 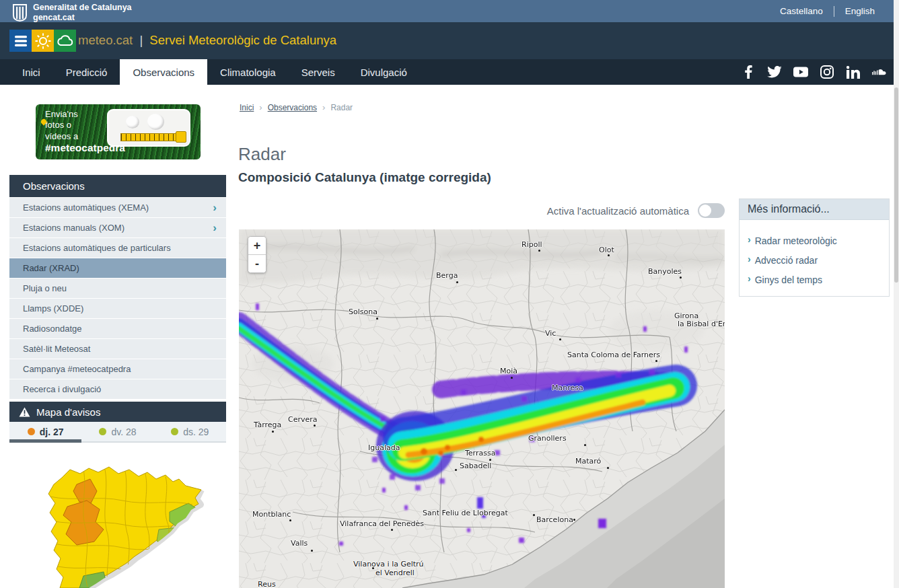 I want to click on breadcrumb-observacions: Observacions, so click(x=292, y=108).